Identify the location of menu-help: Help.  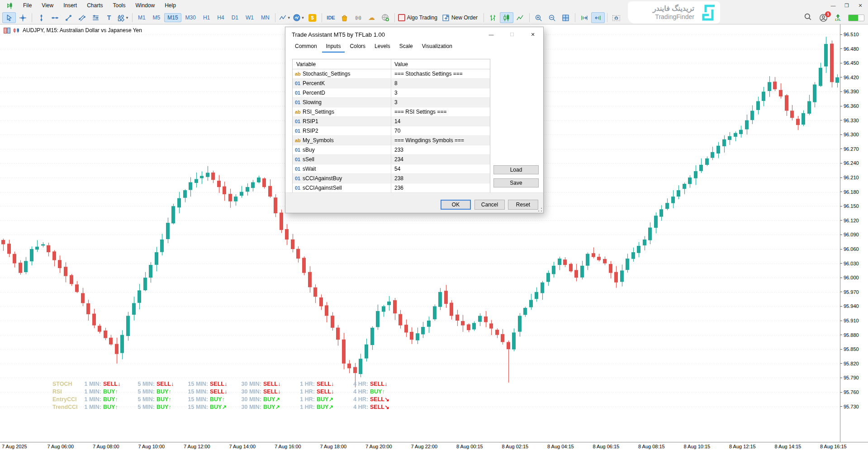
(170, 5).